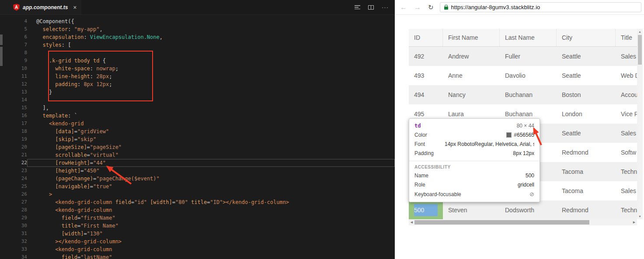 This screenshot has height=259, width=644. Describe the element at coordinates (14, 171) in the screenshot. I see `line-number: 23` at that location.